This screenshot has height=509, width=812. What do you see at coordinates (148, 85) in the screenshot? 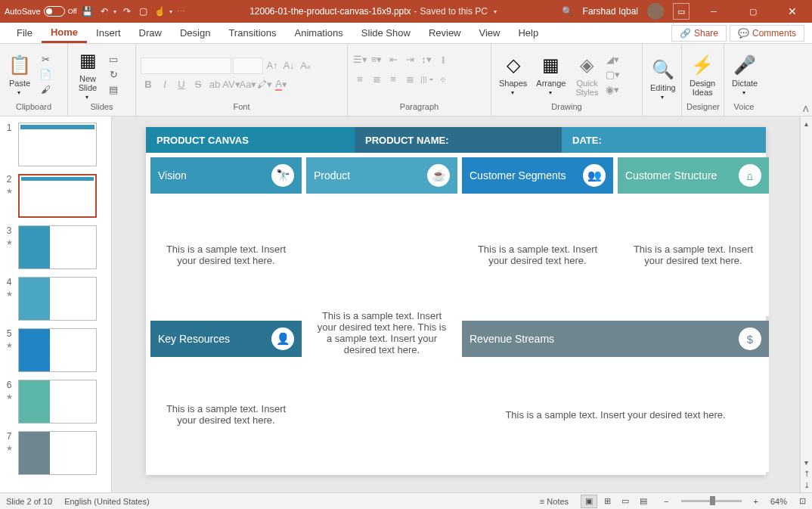
I see `bold-button: B` at bounding box center [148, 85].